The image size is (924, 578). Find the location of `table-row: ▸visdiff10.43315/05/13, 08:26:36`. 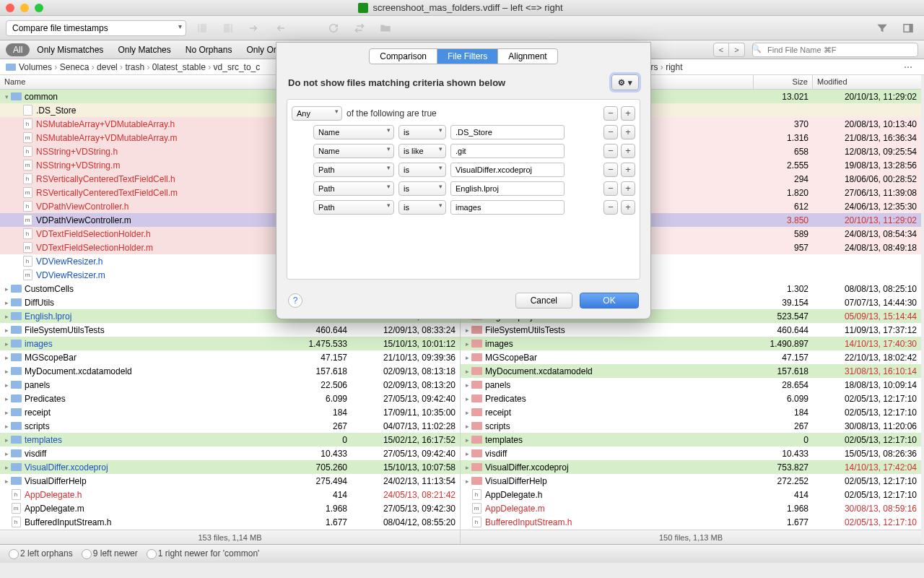

table-row: ▸visdiff10.43315/05/13, 08:26:36 is located at coordinates (691, 454).